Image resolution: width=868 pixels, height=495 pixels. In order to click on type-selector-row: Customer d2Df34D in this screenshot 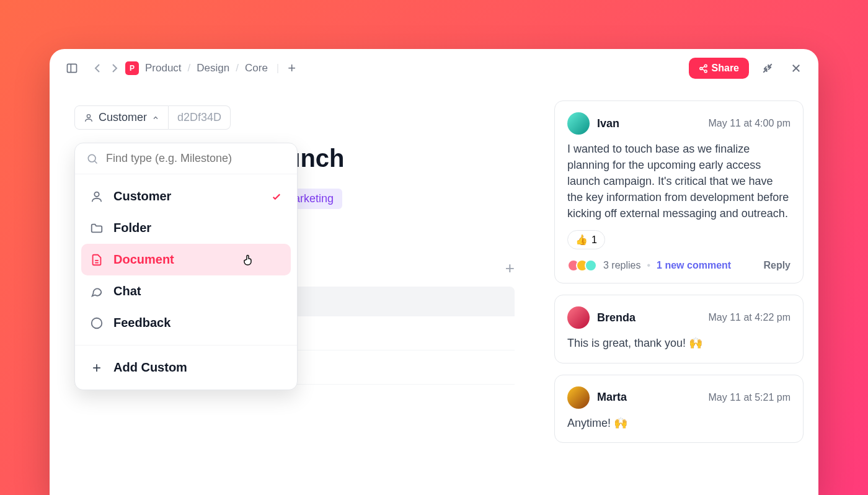, I will do `click(294, 118)`.